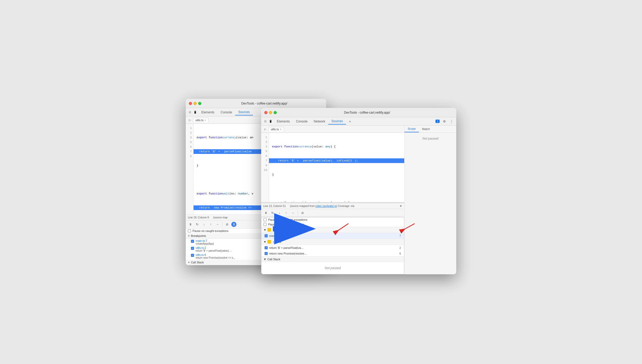 The height and width of the screenshot is (364, 642). I want to click on bp-info-2-bg: utils.ts:2 return '$' + parseFloat(value…, so click(214, 249).